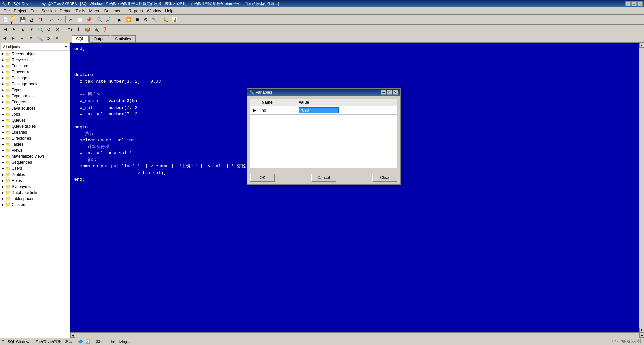 The image size is (644, 345). I want to click on toolbar-save: 💾, so click(23, 20).